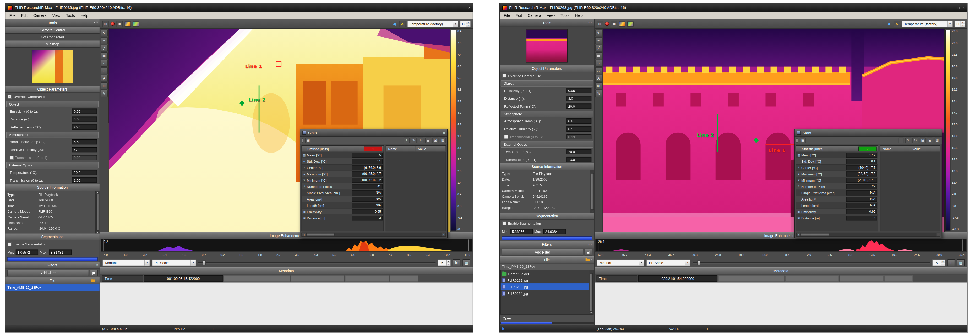  What do you see at coordinates (466, 262) in the screenshot?
I see `histogram-settings-button: ▥` at bounding box center [466, 262].